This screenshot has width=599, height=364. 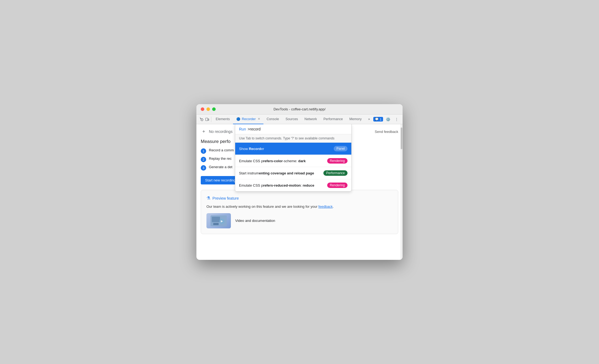 What do you see at coordinates (387, 119) in the screenshot?
I see `toolbar-right: 💬 1 ⚙️ ⋮` at bounding box center [387, 119].